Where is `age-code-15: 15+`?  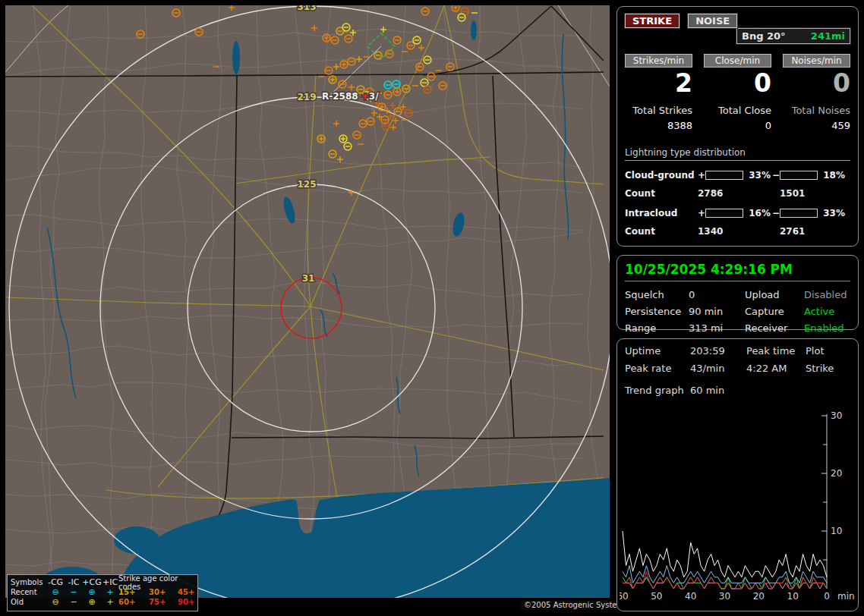 age-code-15: 15+ is located at coordinates (134, 592).